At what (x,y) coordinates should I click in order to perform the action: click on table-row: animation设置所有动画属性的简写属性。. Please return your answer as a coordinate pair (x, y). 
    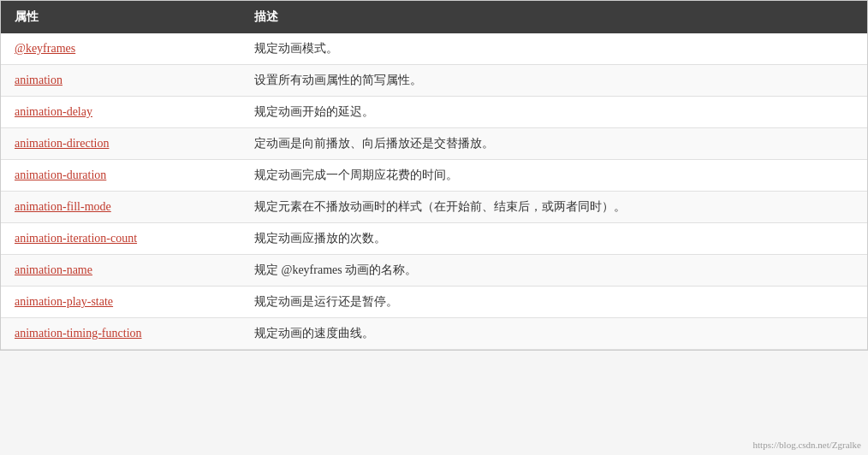
    Looking at the image, I should click on (434, 80).